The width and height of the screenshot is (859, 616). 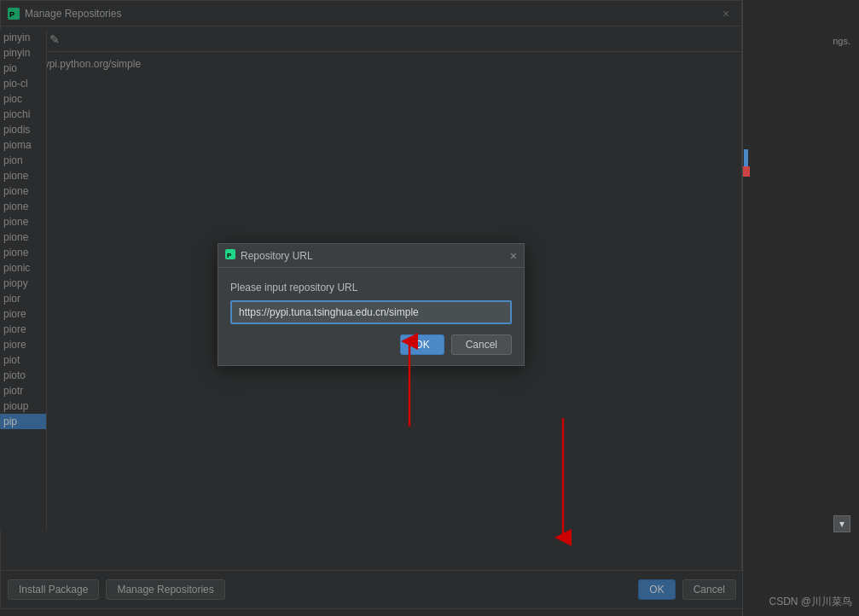 I want to click on dialog-close-btn: ×, so click(x=514, y=256).